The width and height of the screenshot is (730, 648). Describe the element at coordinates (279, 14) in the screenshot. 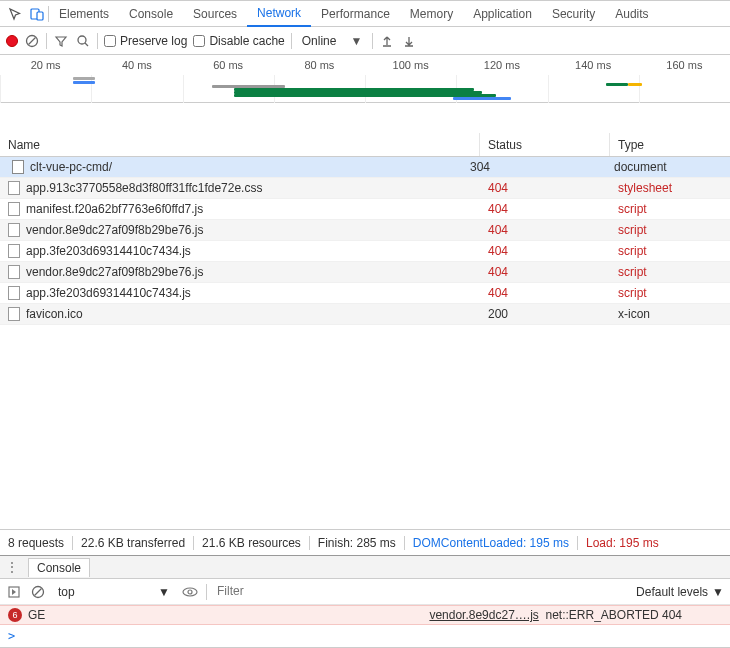

I see `tab-network: Network` at that location.